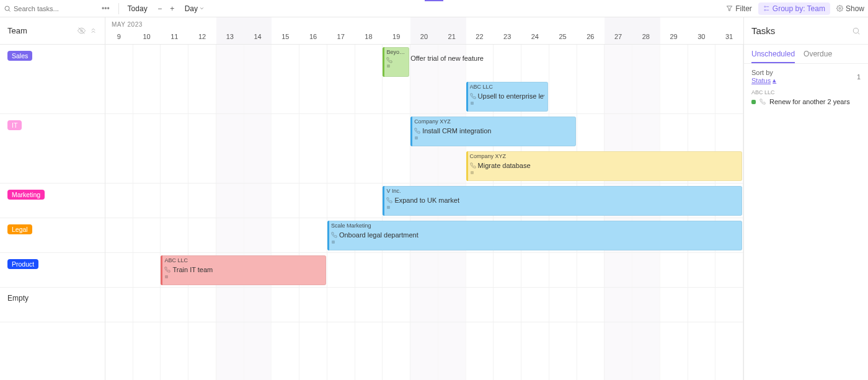  Describe the element at coordinates (646, 31) in the screenshot. I see `date-cell: 28` at that location.